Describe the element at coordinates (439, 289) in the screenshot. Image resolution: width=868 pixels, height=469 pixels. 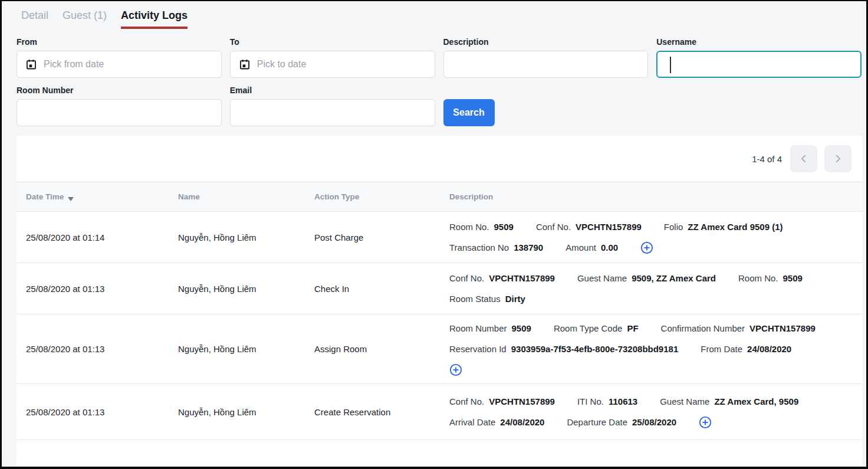
I see `table-row: 25/08/2020 at 01:13Nguyễn, Hồng LiêmChec…` at that location.